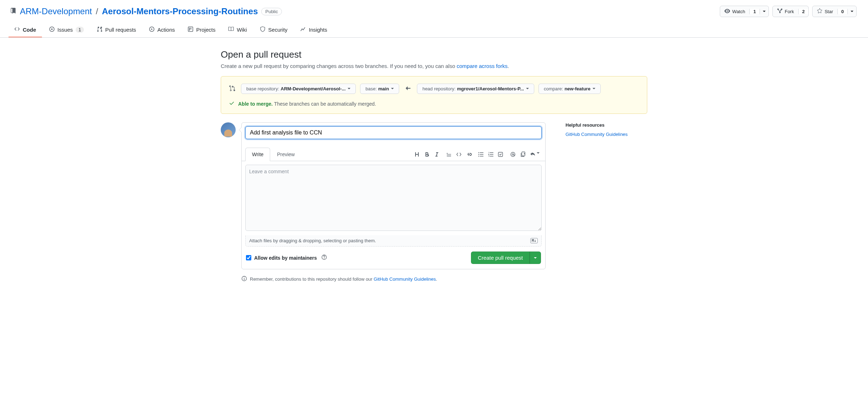 The width and height of the screenshot is (868, 402). Describe the element at coordinates (65, 30) in the screenshot. I see `tab-issues-label: Issues` at that location.